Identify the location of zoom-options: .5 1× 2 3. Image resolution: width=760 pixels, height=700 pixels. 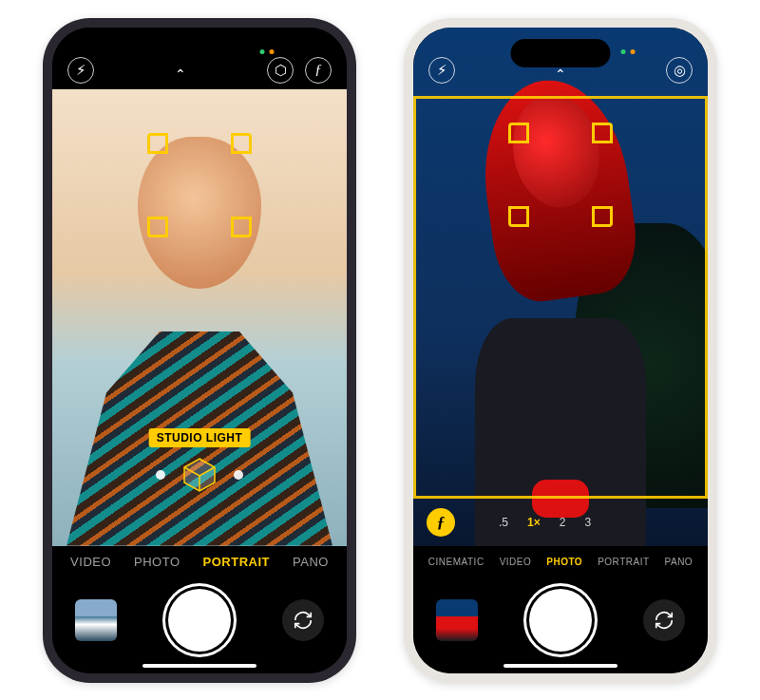
(545, 522).